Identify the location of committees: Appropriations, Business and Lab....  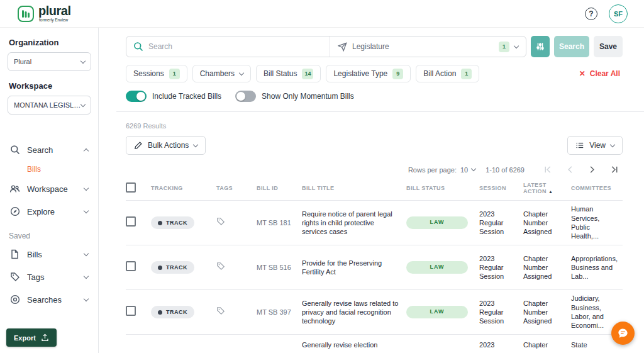
(597, 268).